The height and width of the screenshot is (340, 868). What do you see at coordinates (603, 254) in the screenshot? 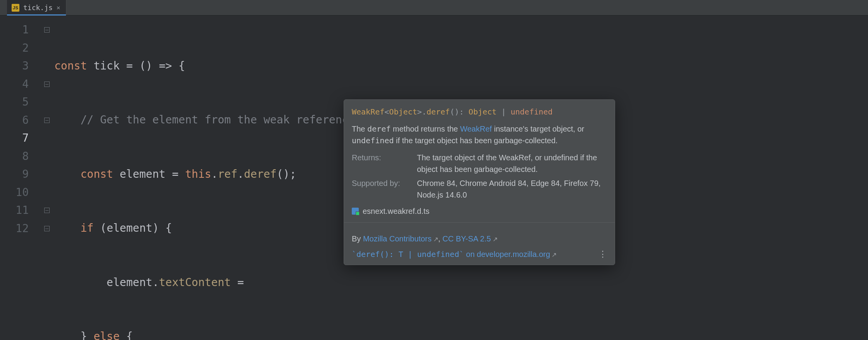
I see `popup-more-actions-icon: ⋮` at bounding box center [603, 254].